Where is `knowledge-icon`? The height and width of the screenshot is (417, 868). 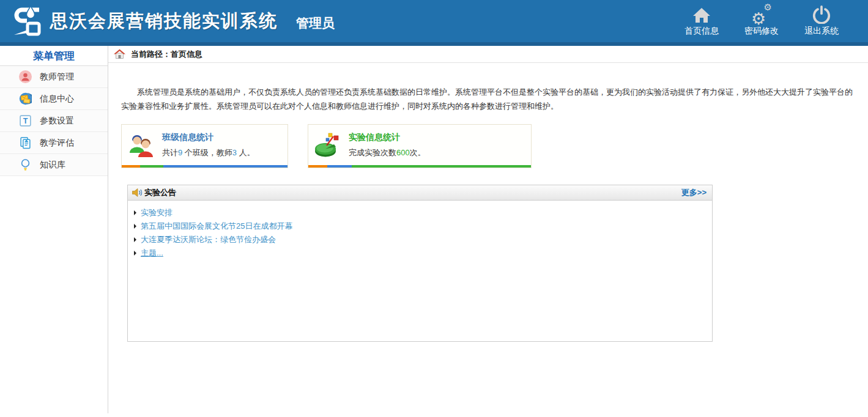
knowledge-icon is located at coordinates (26, 165).